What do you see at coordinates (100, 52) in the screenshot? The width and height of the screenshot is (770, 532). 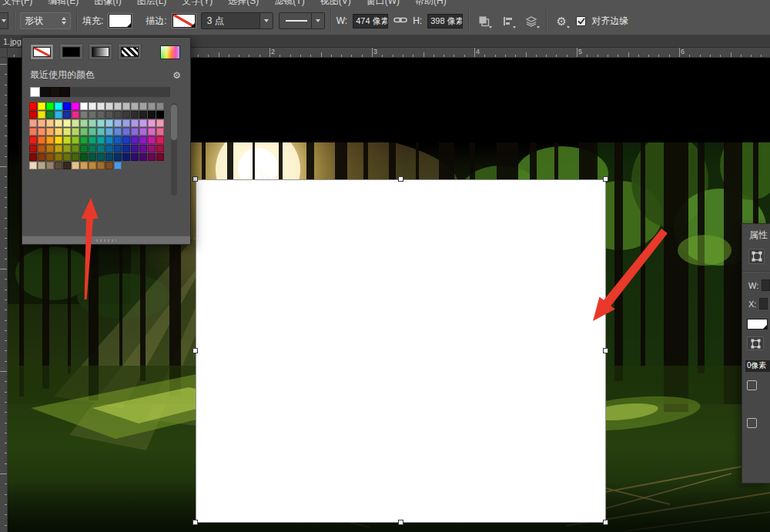 I see `gradient-button` at bounding box center [100, 52].